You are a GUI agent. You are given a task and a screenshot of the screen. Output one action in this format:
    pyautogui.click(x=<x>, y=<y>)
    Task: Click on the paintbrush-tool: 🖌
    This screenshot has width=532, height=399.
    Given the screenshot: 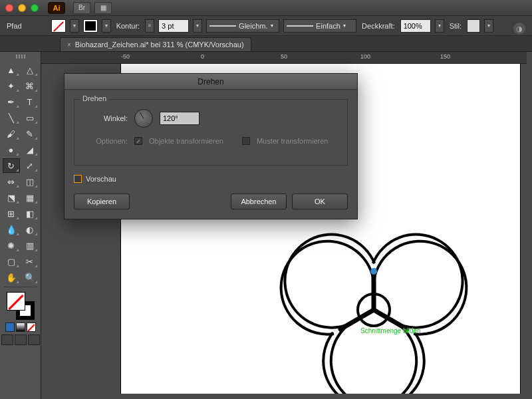 What is the action you would take?
    pyautogui.click(x=11, y=134)
    